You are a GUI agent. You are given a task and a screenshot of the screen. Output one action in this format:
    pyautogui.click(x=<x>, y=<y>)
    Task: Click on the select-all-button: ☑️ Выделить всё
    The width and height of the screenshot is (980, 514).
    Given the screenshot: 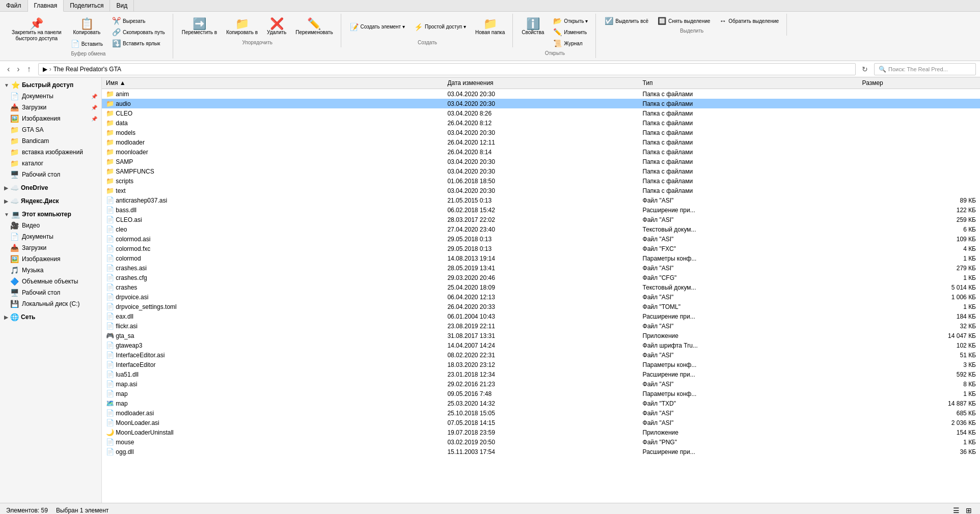 What is the action you would take?
    pyautogui.click(x=627, y=21)
    